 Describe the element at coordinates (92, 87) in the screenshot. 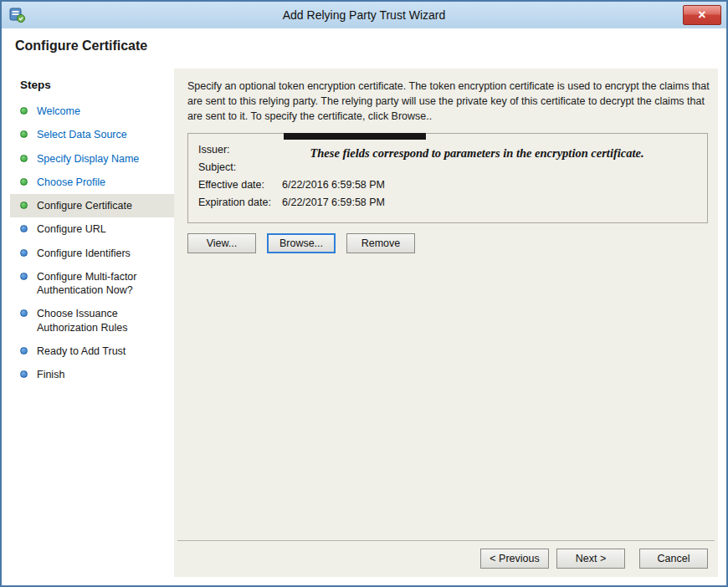

I see `steps-heading: Steps` at that location.